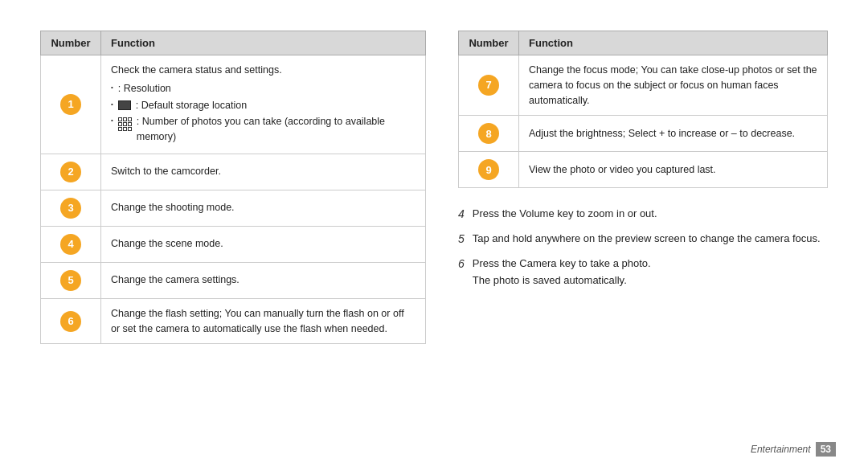  What do you see at coordinates (674, 170) in the screenshot?
I see `function-text: View the photo or video you captured las…` at bounding box center [674, 170].